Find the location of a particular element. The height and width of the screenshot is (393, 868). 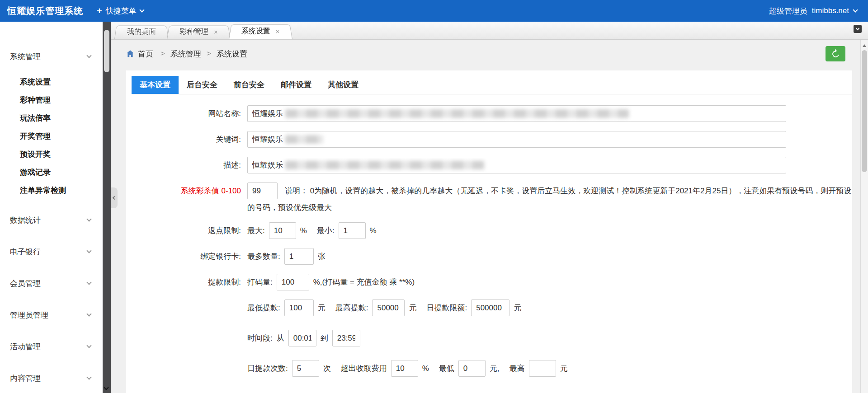

time-range-label: 时间段: is located at coordinates (260, 338).